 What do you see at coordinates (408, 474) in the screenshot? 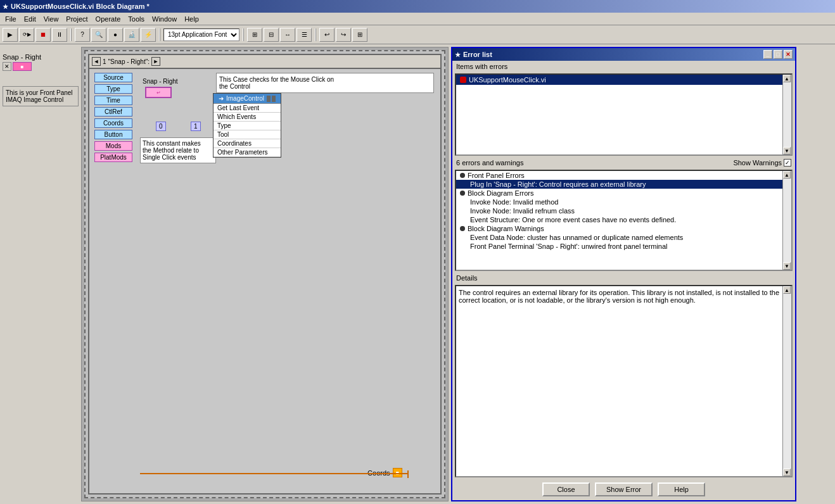
I see `wire-right-v` at bounding box center [408, 474].